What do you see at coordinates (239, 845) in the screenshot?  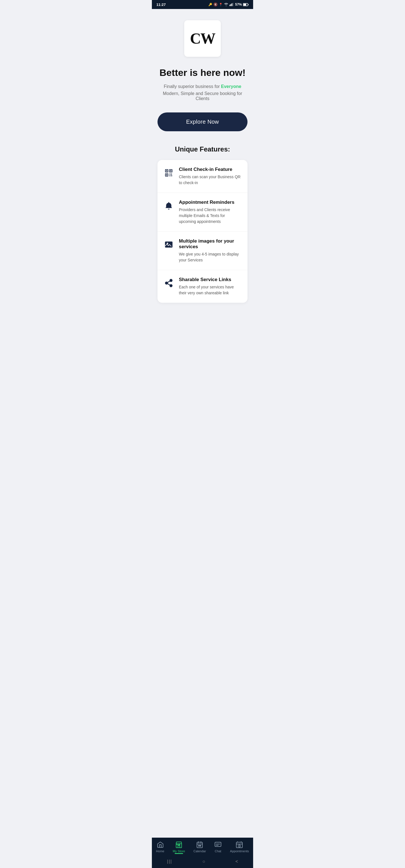 I see `appointments-icon` at bounding box center [239, 845].